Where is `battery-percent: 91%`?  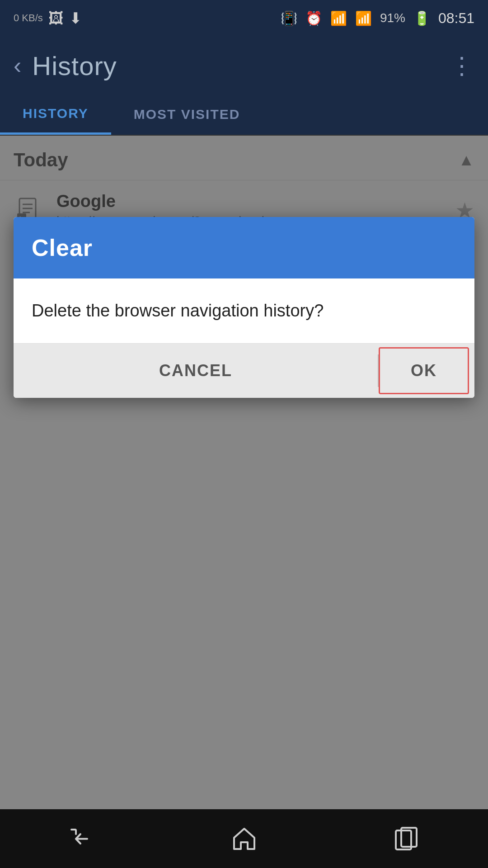
battery-percent: 91% is located at coordinates (393, 18).